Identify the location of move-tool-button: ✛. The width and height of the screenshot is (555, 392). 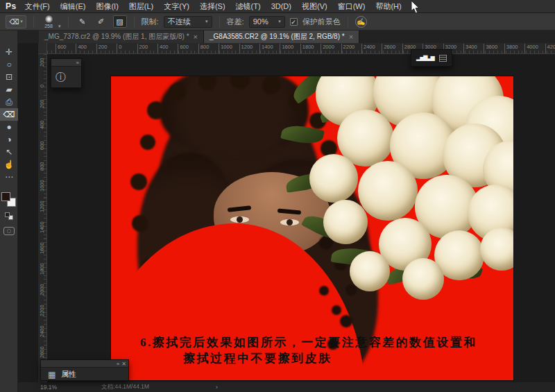
(9, 52).